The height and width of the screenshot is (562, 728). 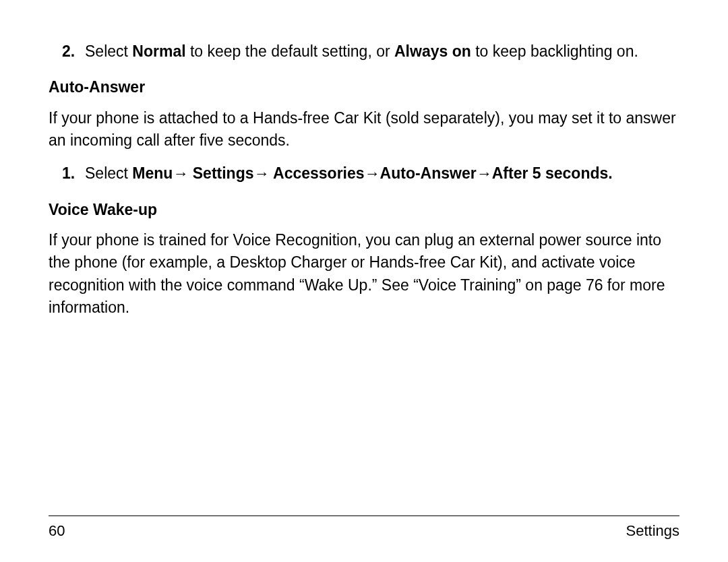 I want to click on list-content: Select Normal to keep the default settin…, so click(x=382, y=51).